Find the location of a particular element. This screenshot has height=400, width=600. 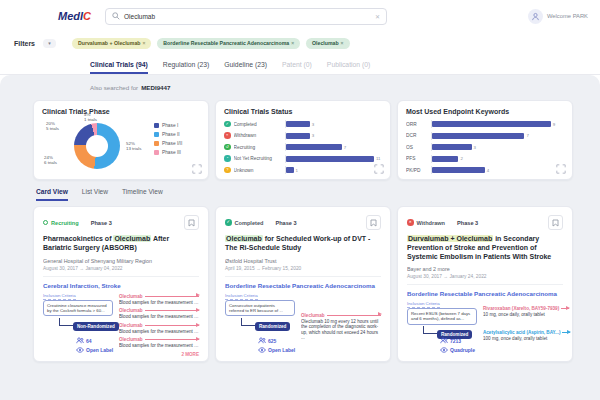

bar-value: 9 is located at coordinates (554, 124).